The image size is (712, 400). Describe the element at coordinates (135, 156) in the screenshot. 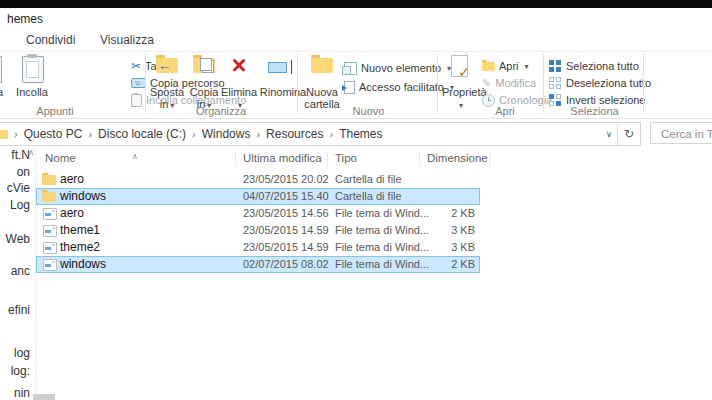

I see `sort-asc-icon: ∧` at that location.